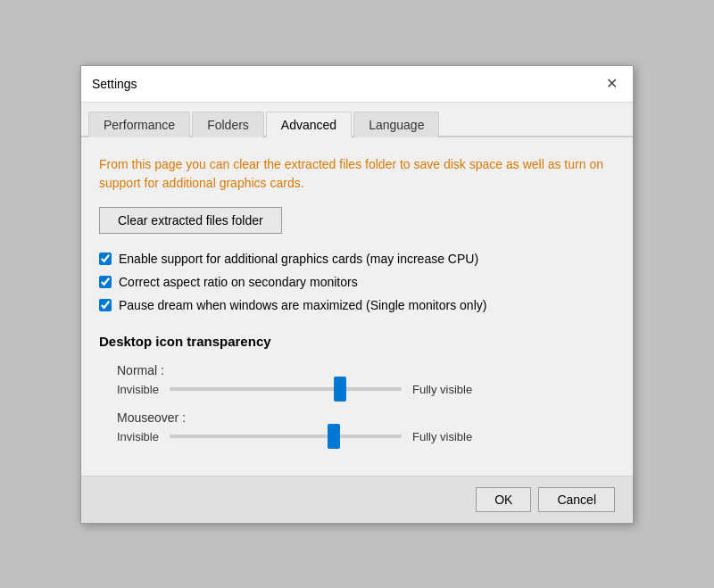  Describe the element at coordinates (286, 389) in the screenshot. I see `normal-transparency-slider` at that location.